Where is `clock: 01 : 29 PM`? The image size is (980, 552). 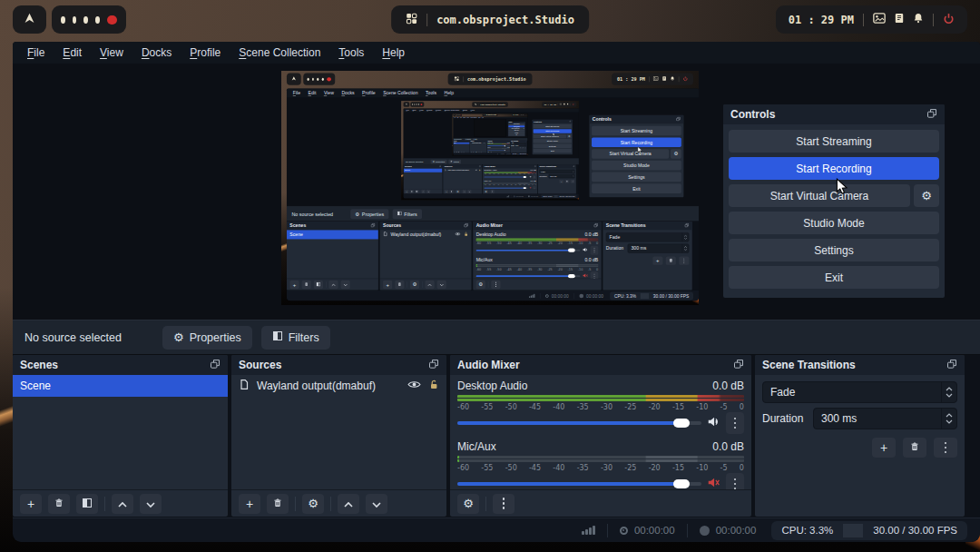
clock: 01 : 29 PM is located at coordinates (632, 79).